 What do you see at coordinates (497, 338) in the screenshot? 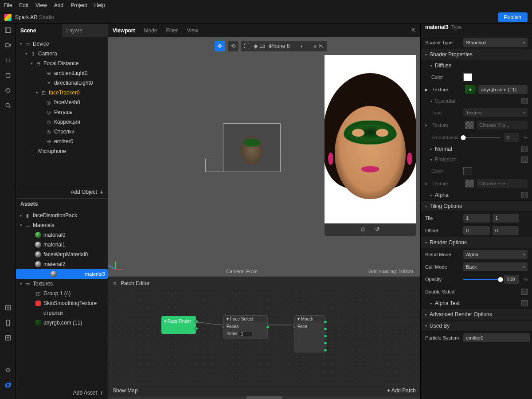
I see `particle-system-field` at bounding box center [497, 338].